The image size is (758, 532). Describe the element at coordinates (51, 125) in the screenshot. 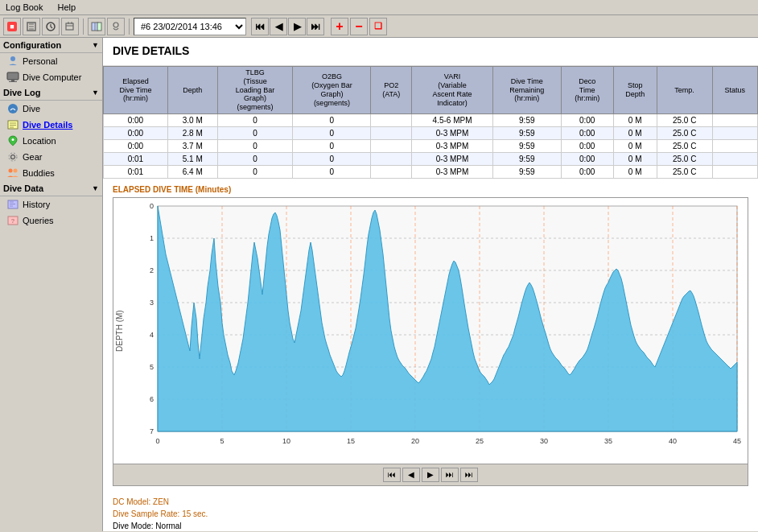

I see `sidebar-item-dive-details: Dive Details` at that location.